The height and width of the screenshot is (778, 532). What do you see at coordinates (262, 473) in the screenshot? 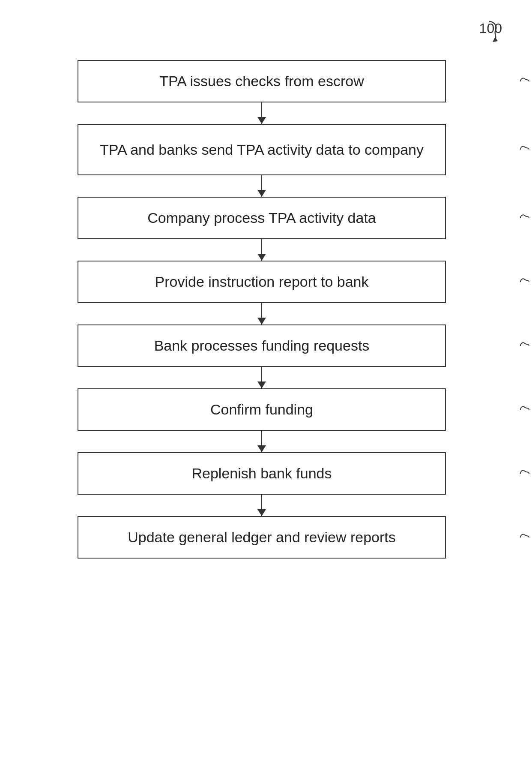
I see `flow-step-114: Replenish bank funds 114` at bounding box center [262, 473].